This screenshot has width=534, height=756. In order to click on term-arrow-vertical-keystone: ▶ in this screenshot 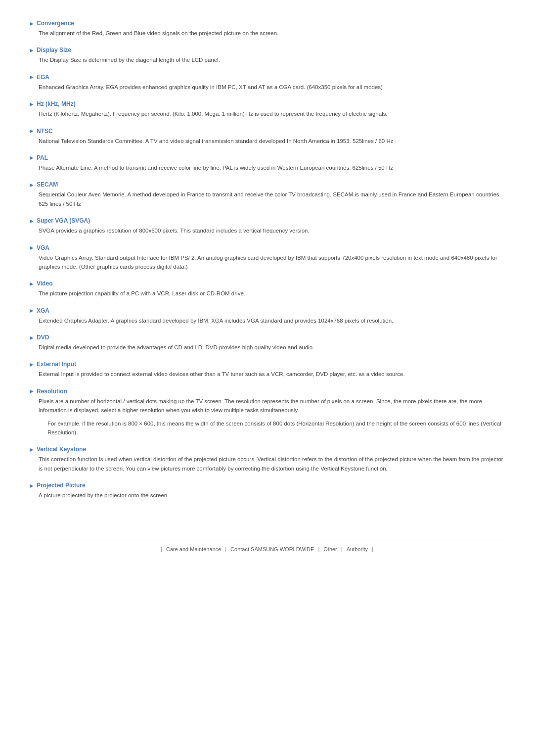, I will do `click(32, 449)`.